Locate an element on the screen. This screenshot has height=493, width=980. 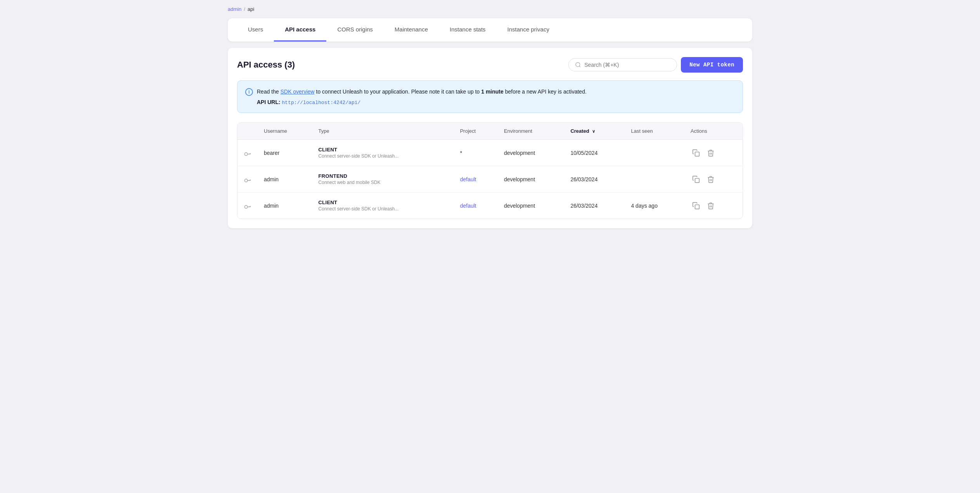
api-url-label: API URL: is located at coordinates (268, 102).